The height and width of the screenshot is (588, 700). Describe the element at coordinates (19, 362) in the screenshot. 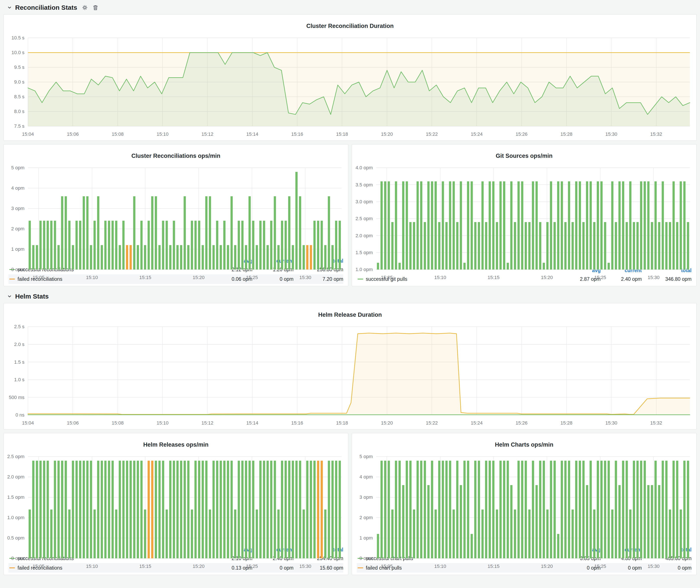

I see `svg-text: 1.5 s` at that location.